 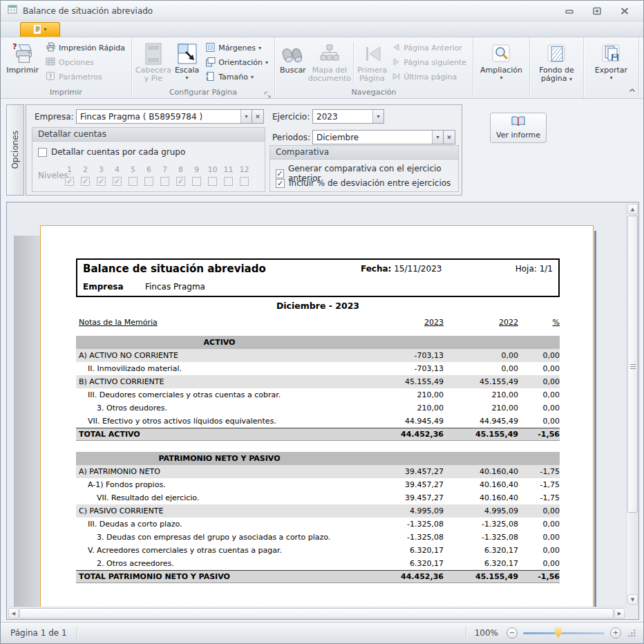 What do you see at coordinates (85, 77) in the screenshot?
I see `parametros-button: ? Parámetros` at bounding box center [85, 77].